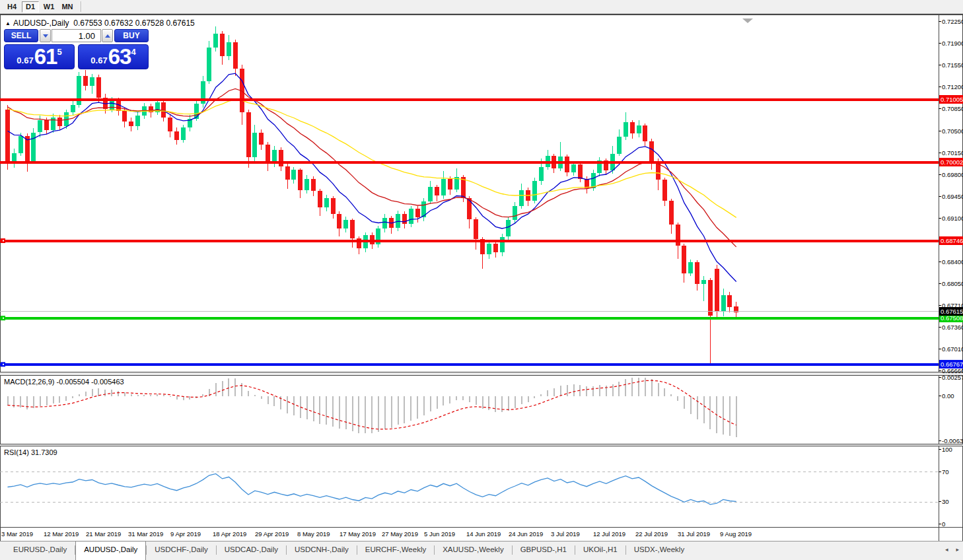 The width and height of the screenshot is (963, 560). I want to click on pane-splitter-dates, so click(482, 527).